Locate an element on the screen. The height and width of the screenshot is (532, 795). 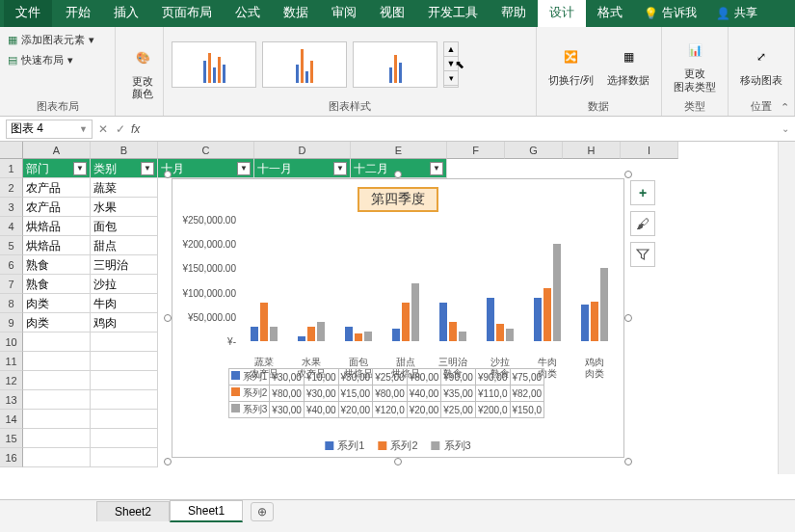
quick-layout-button: ▤快速布局 ▾ is located at coordinates (40, 60).